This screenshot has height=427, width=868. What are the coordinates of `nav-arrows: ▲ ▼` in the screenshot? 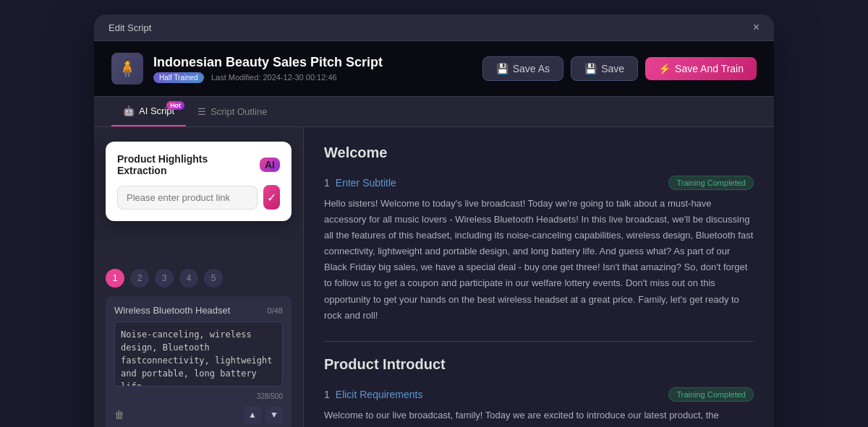 It's located at (263, 415).